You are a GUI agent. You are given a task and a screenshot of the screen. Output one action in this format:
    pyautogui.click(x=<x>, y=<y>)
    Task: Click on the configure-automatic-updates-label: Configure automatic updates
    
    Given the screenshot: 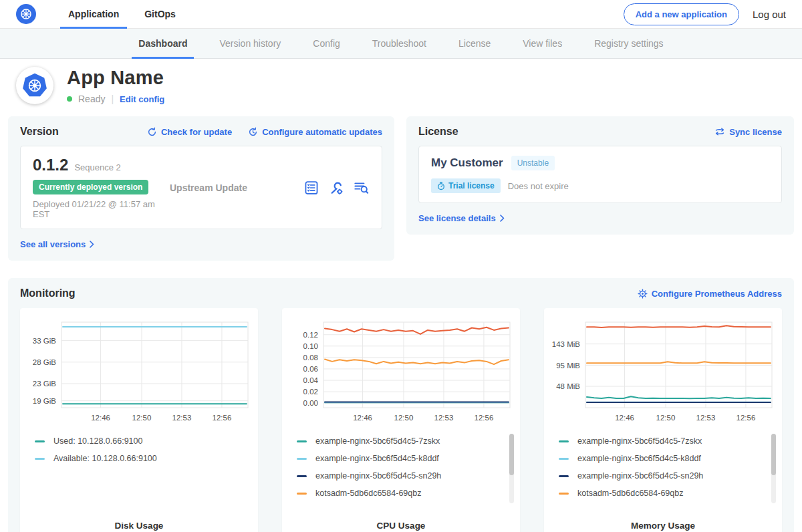 What is the action you would take?
    pyautogui.click(x=322, y=132)
    